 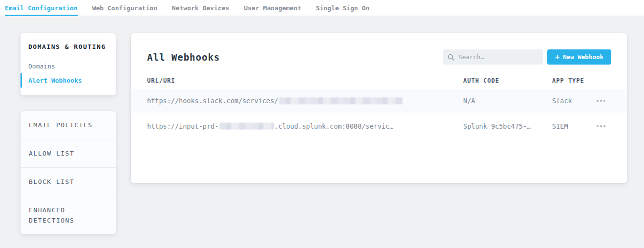 I want to click on domains-routing-title: DOMAINS & ROUTING, so click(x=68, y=47).